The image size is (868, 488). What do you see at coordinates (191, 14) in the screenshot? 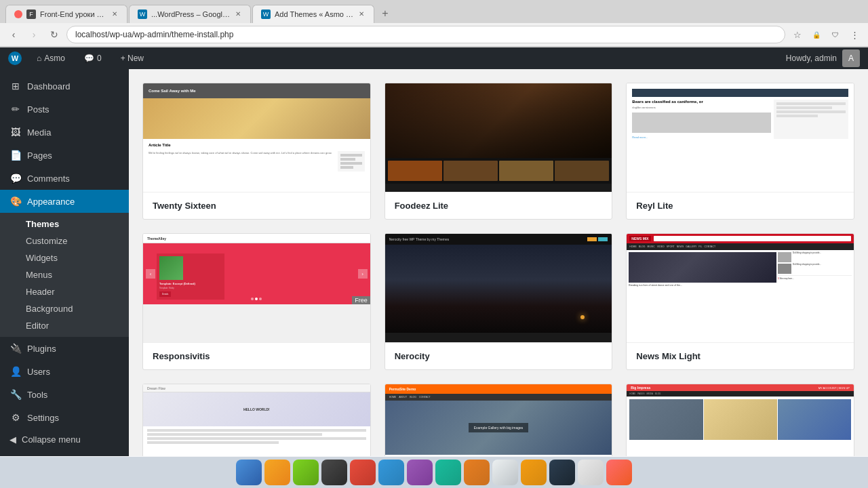
I see `tab-title-2: ...WordPress – Google диск` at bounding box center [191, 14].